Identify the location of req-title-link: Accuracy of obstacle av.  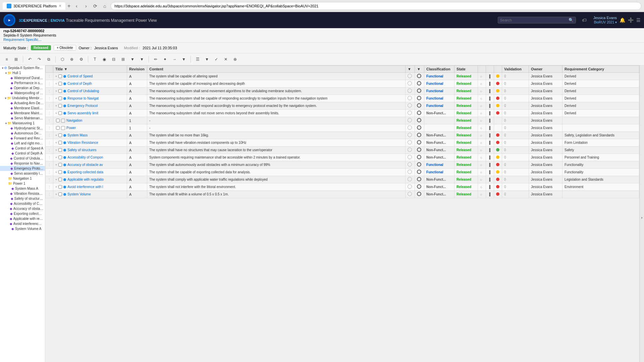
(85, 165).